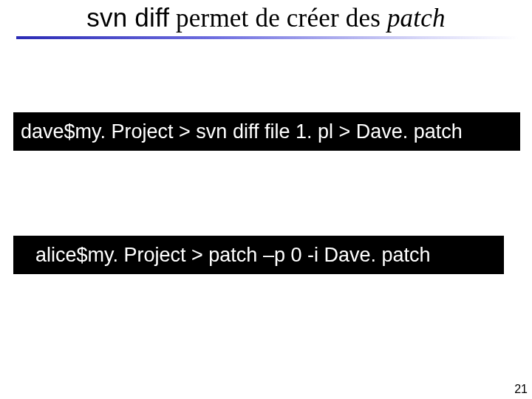 Image resolution: width=532 pixels, height=399 pixels. I want to click on title-underline-rule, so click(267, 38).